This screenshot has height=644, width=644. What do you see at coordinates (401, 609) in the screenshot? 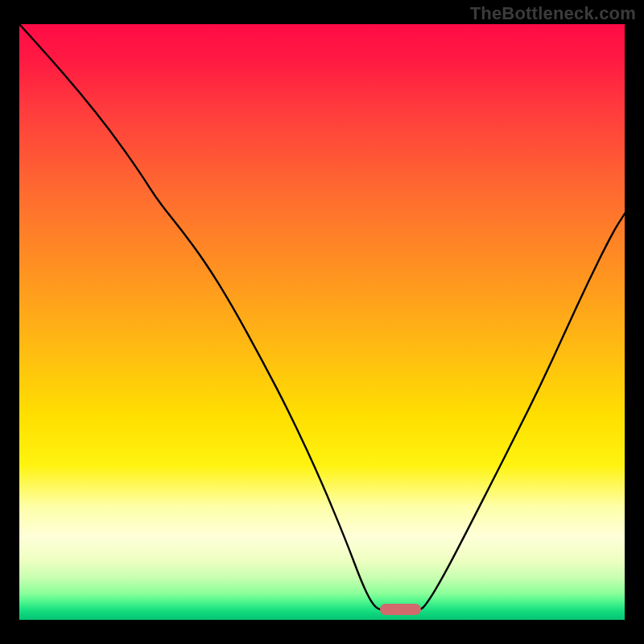
I see `optimal-range-marker` at bounding box center [401, 609].